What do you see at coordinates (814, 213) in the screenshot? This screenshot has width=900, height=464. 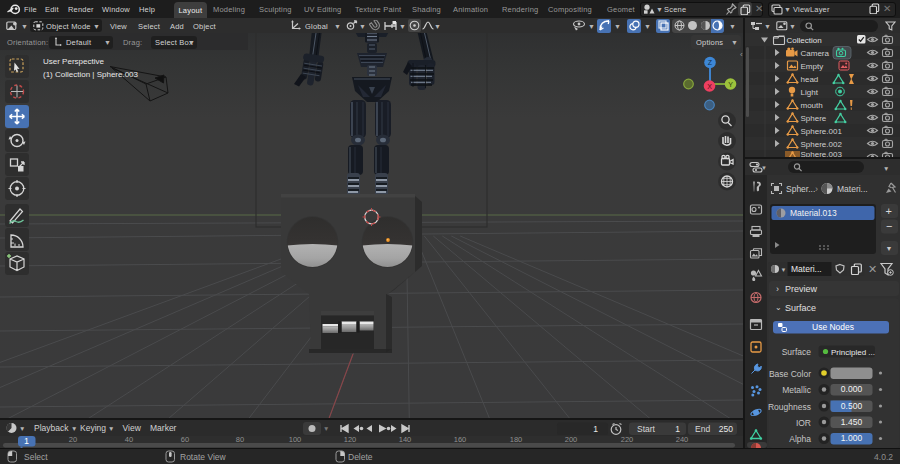 I see `svg-text: Material.013` at bounding box center [814, 213].